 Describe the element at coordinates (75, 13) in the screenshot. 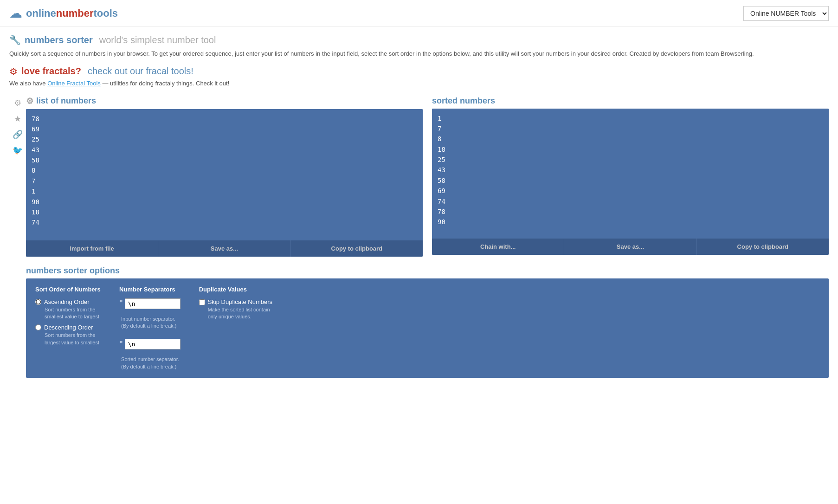

I see `logo-number: number` at that location.